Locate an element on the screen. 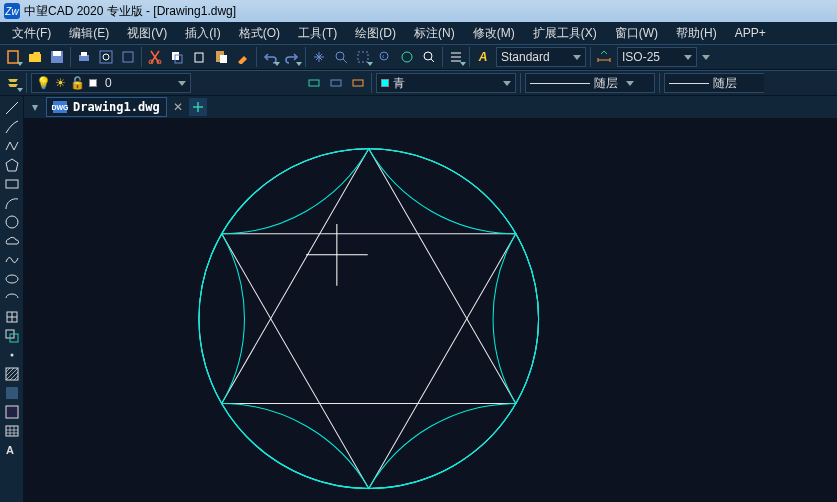  paste-button is located at coordinates (221, 57).